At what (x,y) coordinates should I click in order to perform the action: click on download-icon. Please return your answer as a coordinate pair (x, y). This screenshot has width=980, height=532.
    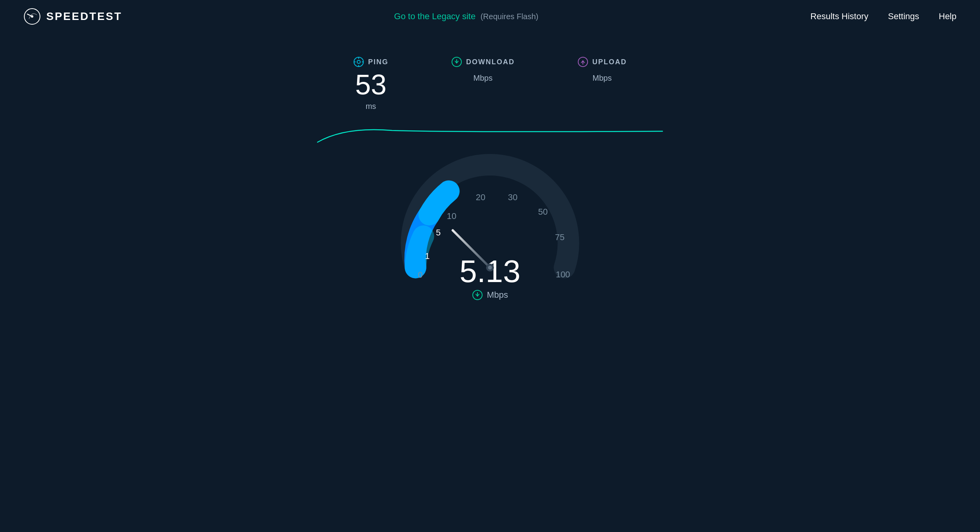
    Looking at the image, I should click on (457, 62).